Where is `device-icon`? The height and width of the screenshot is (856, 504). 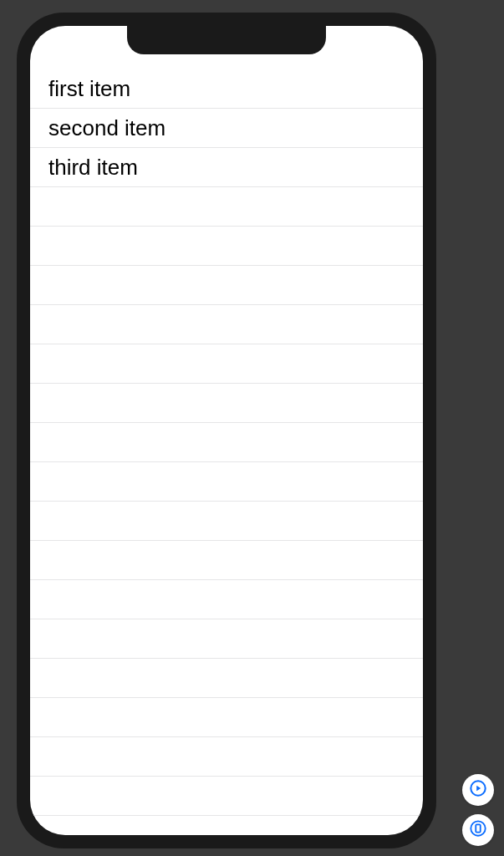
device-icon is located at coordinates (478, 830).